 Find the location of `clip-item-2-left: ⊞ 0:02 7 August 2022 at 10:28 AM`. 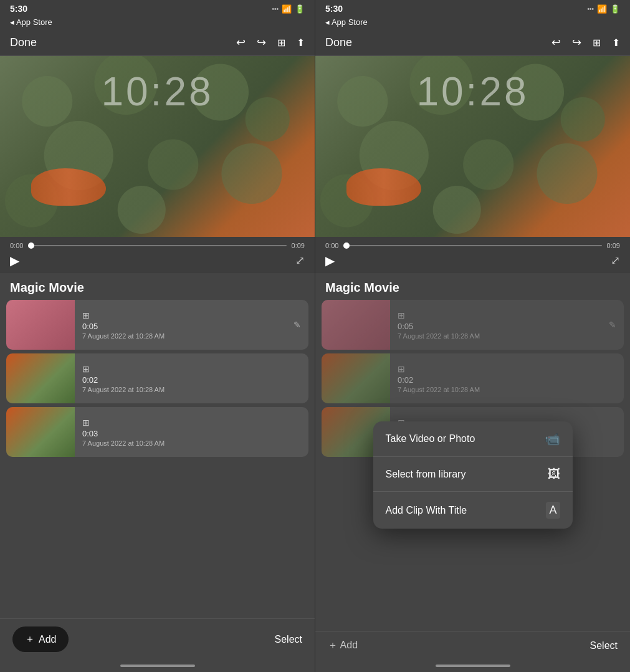

clip-item-2-left: ⊞ 0:02 7 August 2022 at 10:28 AM is located at coordinates (157, 378).